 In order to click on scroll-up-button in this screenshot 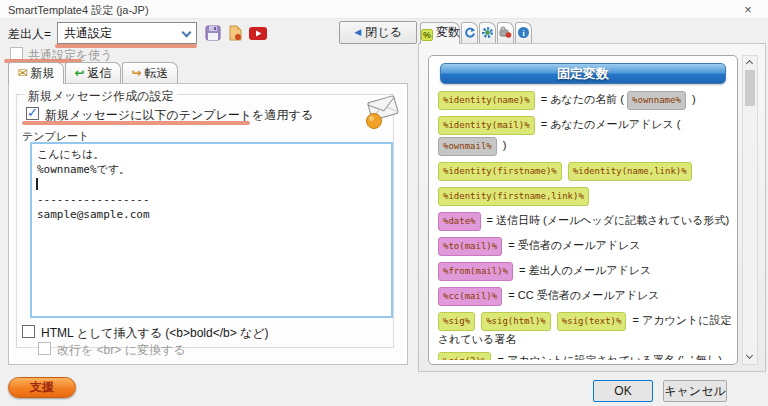, I will do `click(750, 62)`.